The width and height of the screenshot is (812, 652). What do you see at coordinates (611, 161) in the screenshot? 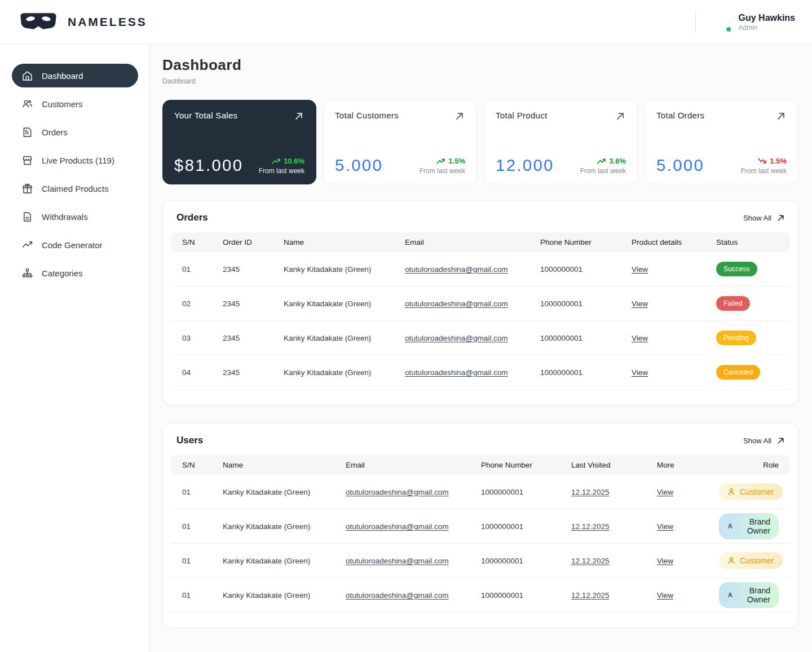
I see `trend-up: 3.6%` at bounding box center [611, 161].